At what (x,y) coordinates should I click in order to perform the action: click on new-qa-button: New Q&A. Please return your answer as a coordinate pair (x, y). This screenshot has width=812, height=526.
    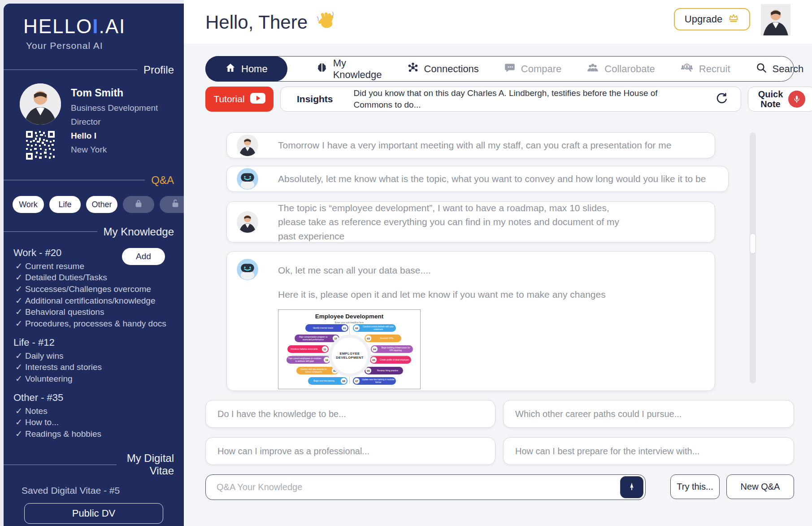
    Looking at the image, I should click on (760, 487).